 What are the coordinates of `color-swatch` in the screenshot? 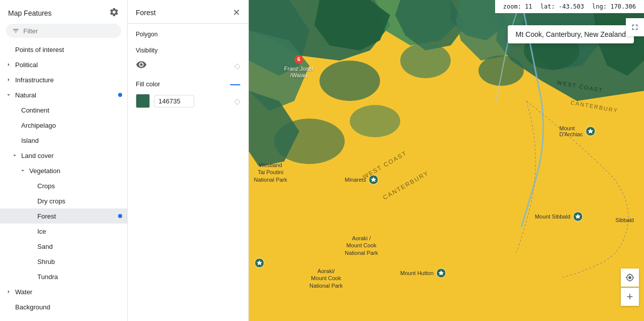 It's located at (143, 101).